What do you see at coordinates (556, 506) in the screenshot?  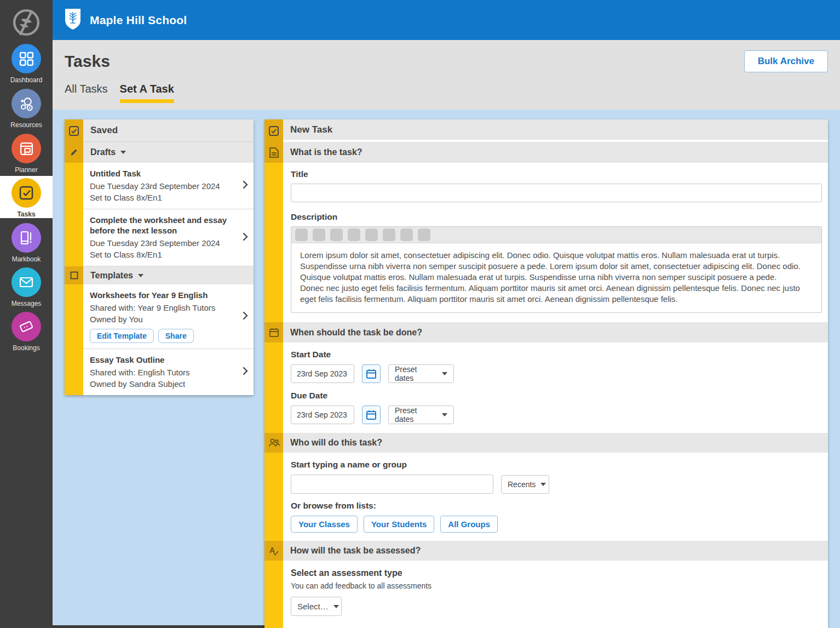 I see `browse-lists-label: Or browse from lists:` at bounding box center [556, 506].